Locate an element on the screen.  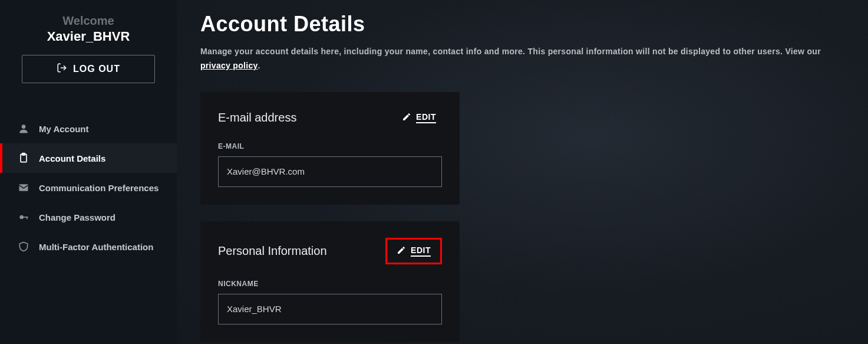
privacy-policy-link: privacy policy is located at coordinates (229, 65).